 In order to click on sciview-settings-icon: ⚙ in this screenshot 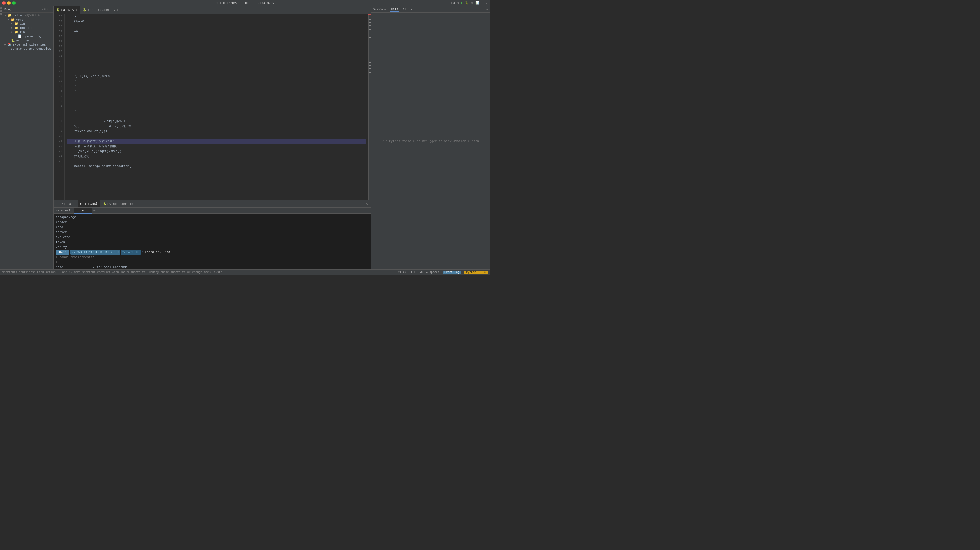, I will do `click(487, 9)`.